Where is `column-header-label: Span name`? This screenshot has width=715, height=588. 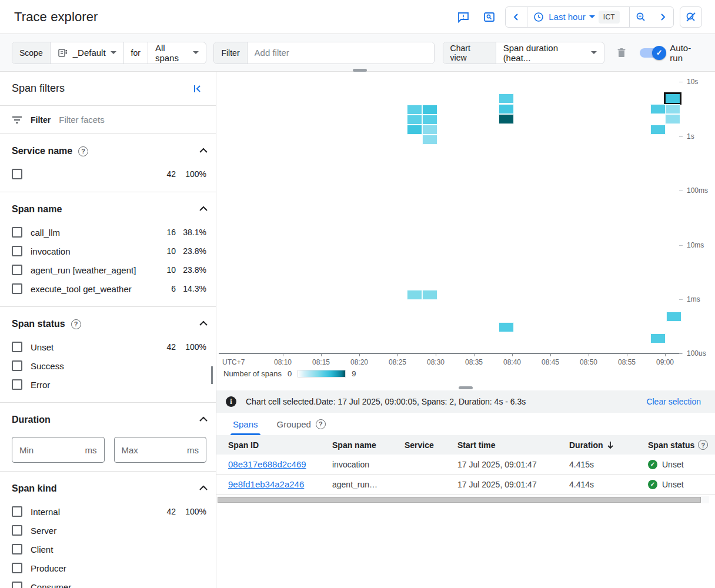
column-header-label: Span name is located at coordinates (354, 445).